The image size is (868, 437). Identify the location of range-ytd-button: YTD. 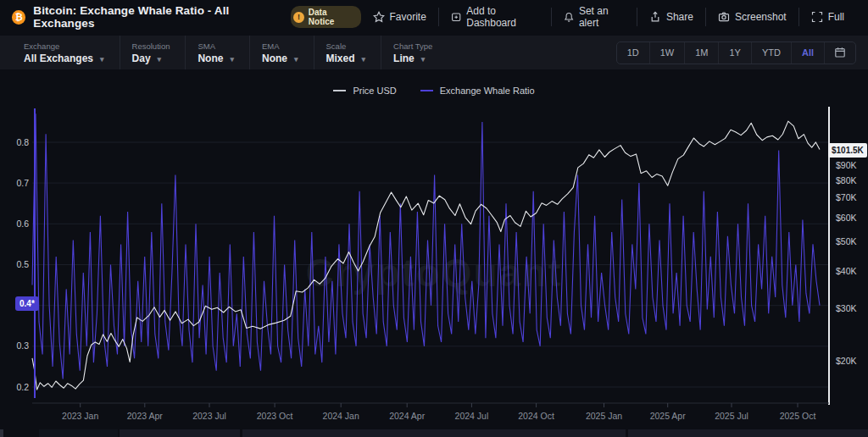
(771, 53).